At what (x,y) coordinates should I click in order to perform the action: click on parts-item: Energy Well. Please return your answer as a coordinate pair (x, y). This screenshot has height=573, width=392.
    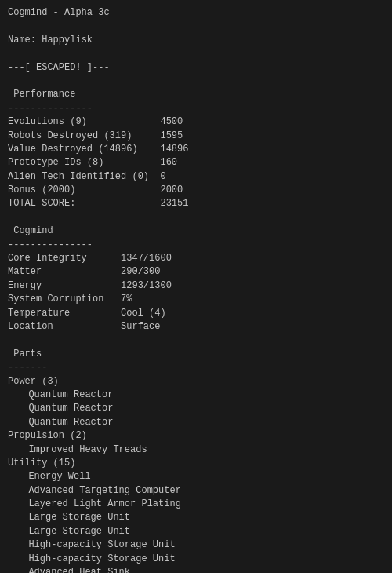
    Looking at the image, I should click on (196, 477).